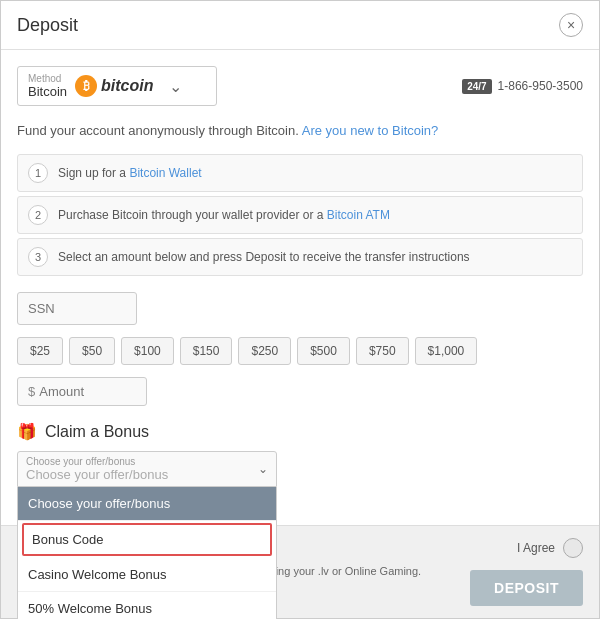 The width and height of the screenshot is (600, 619). What do you see at coordinates (158, 130) in the screenshot?
I see `info-main: Fund your account anonymously through Bi…` at bounding box center [158, 130].